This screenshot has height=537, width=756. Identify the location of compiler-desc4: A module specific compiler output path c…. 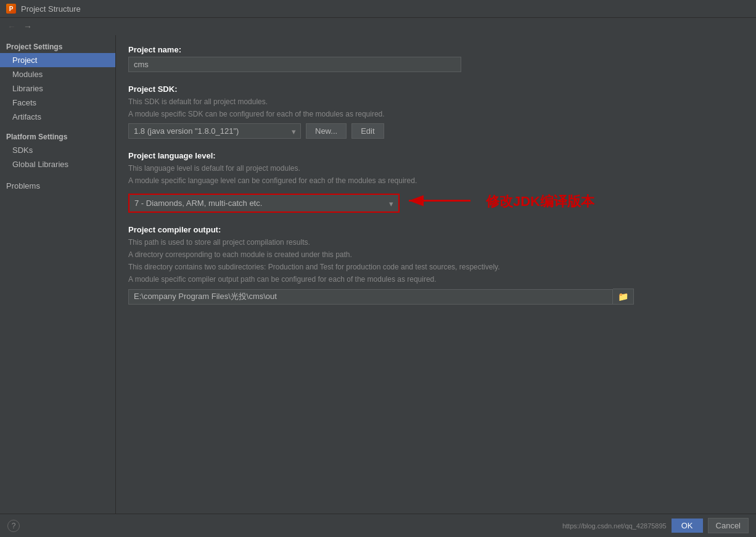
(436, 279).